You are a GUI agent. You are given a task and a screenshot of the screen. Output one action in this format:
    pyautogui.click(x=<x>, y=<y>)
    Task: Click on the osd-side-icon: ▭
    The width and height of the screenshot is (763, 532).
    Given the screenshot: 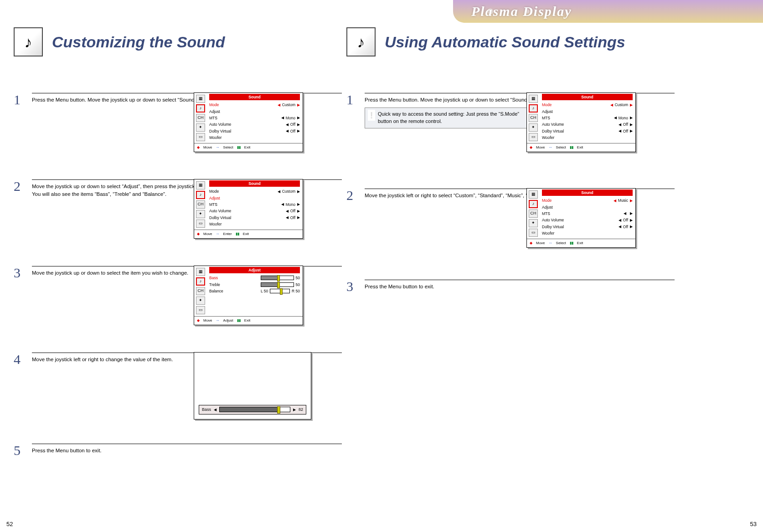 What is the action you would take?
    pyautogui.click(x=201, y=137)
    